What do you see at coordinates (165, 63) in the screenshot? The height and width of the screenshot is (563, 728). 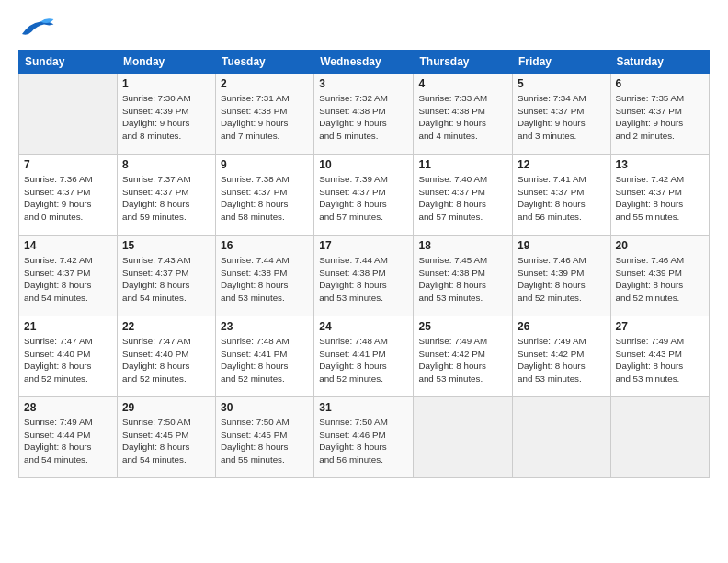 I see `col-header-monday: Monday` at bounding box center [165, 63].